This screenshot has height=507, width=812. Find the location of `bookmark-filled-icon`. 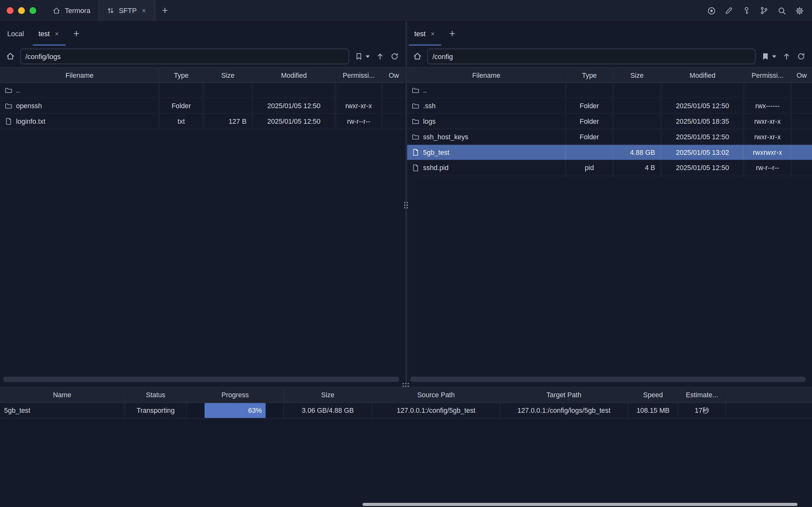

bookmark-filled-icon is located at coordinates (765, 56).